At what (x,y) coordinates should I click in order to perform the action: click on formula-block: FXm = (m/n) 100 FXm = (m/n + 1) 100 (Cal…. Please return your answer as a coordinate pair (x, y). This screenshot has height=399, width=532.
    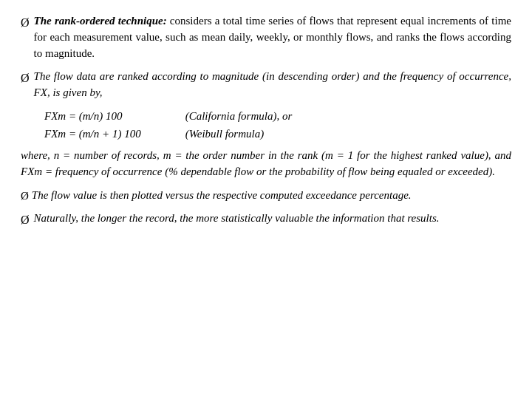
    Looking at the image, I should click on (278, 126).